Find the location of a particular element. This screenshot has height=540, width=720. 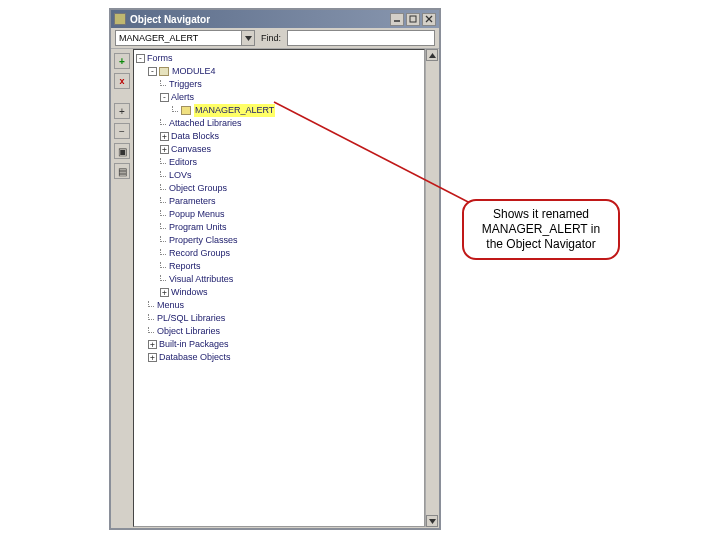

maximize-button is located at coordinates (413, 20).